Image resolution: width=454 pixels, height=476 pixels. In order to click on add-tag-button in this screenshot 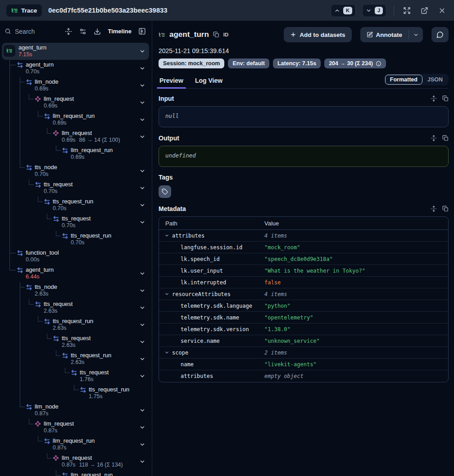, I will do `click(165, 192)`.